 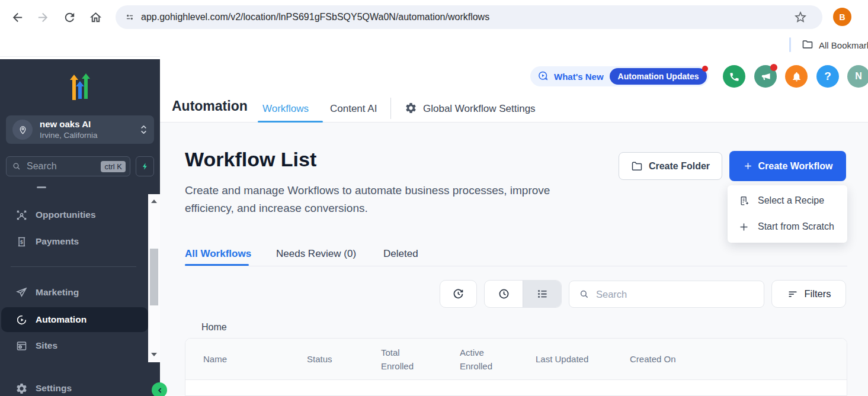 What do you see at coordinates (251, 160) in the screenshot?
I see `workflow-list-title: Workflow List` at bounding box center [251, 160].